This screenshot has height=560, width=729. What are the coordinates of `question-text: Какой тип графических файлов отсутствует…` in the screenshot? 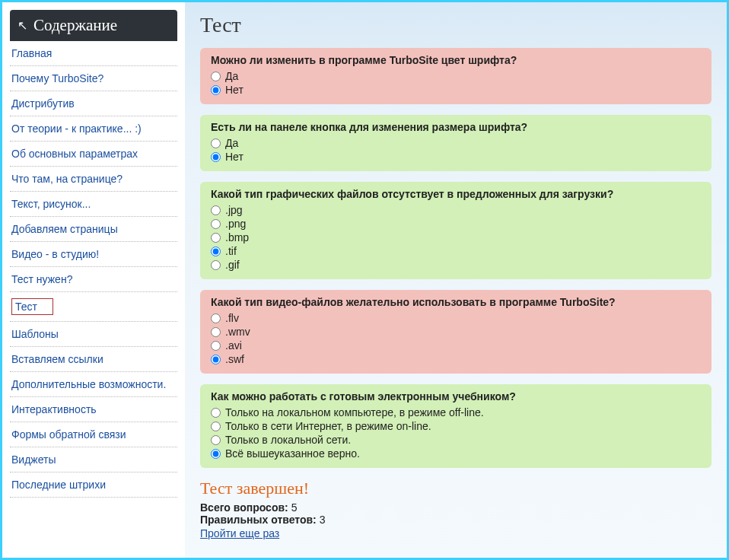 It's located at (456, 194).